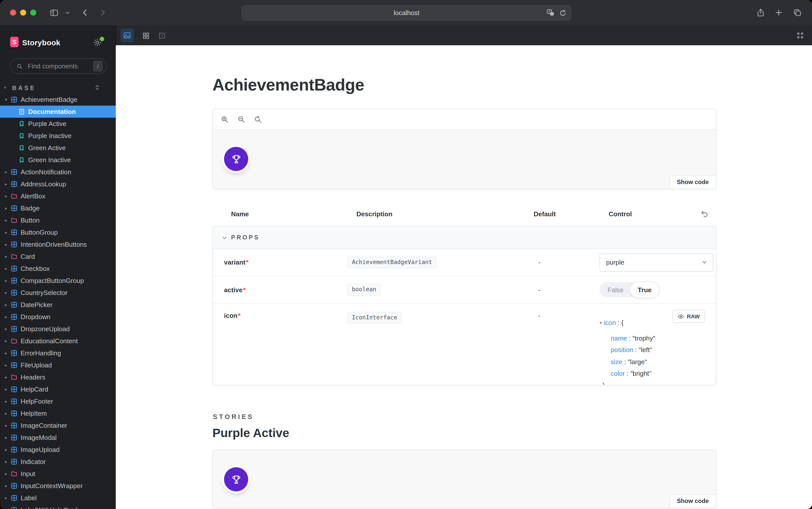  I want to click on sidebar-item-green-inactive: Green Inactive, so click(58, 160).